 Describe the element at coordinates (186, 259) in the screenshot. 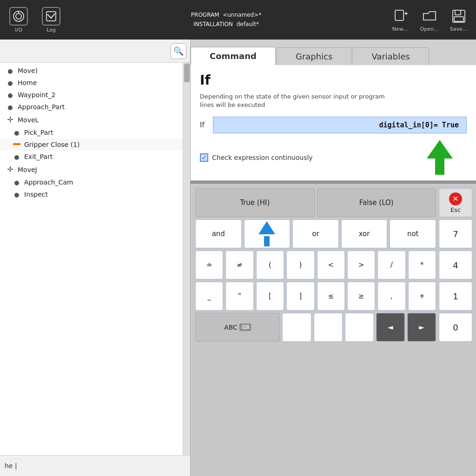

I see `scrollbar-track` at that location.